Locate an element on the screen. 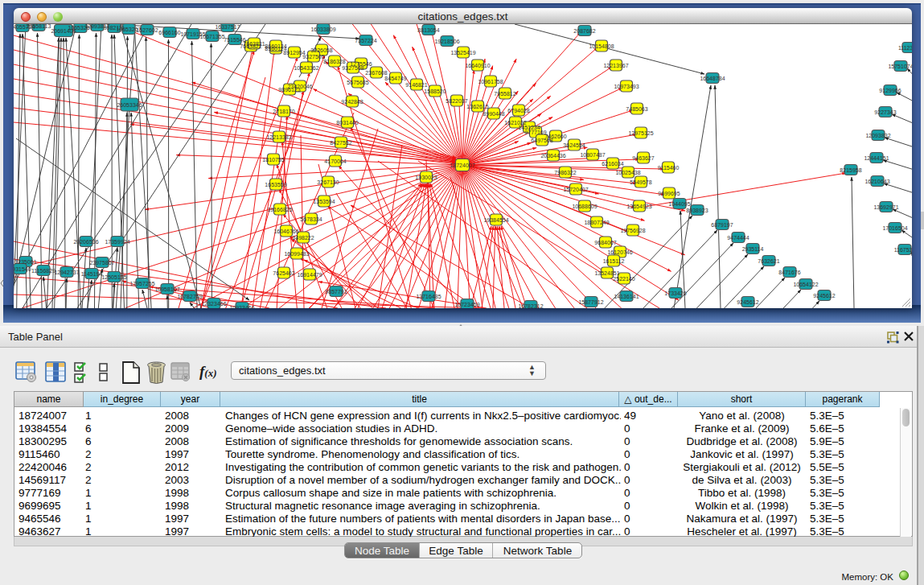  svg-text: 9227343 is located at coordinates (885, 113).